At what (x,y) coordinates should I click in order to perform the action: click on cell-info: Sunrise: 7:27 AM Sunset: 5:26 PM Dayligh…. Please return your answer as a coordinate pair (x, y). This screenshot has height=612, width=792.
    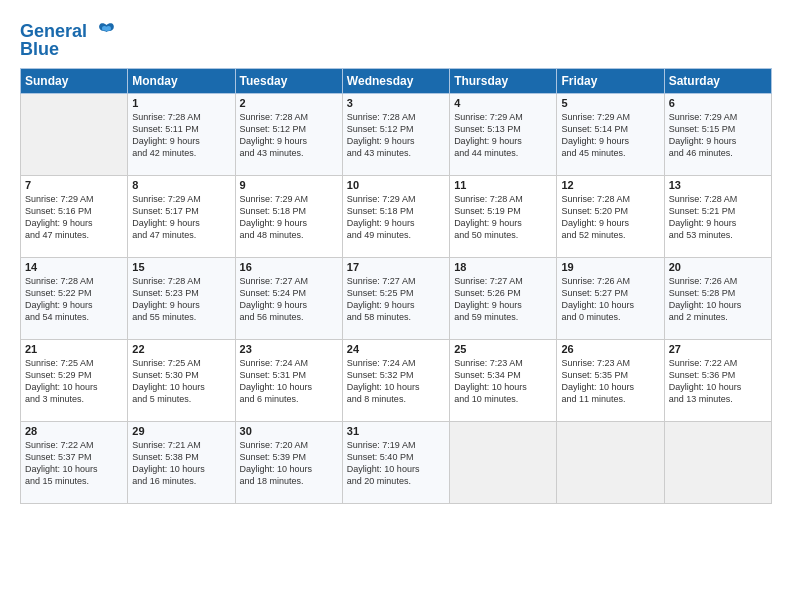
    Looking at the image, I should click on (503, 300).